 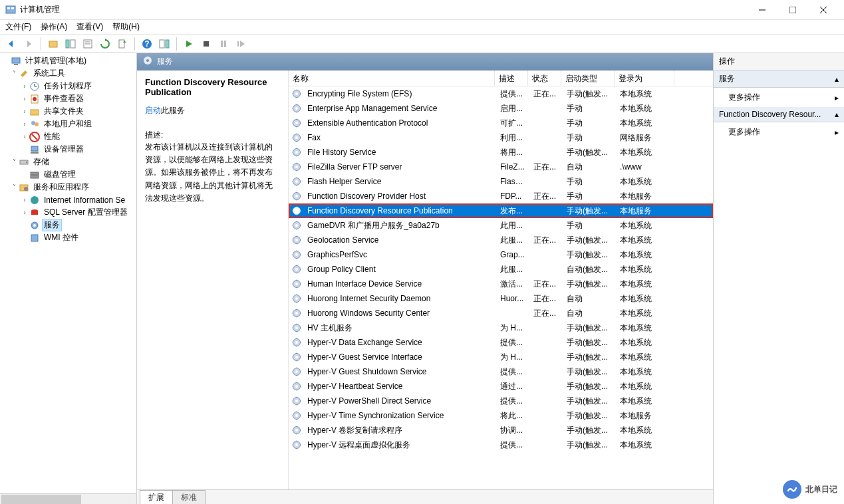 I want to click on refresh-button, so click(x=105, y=44).